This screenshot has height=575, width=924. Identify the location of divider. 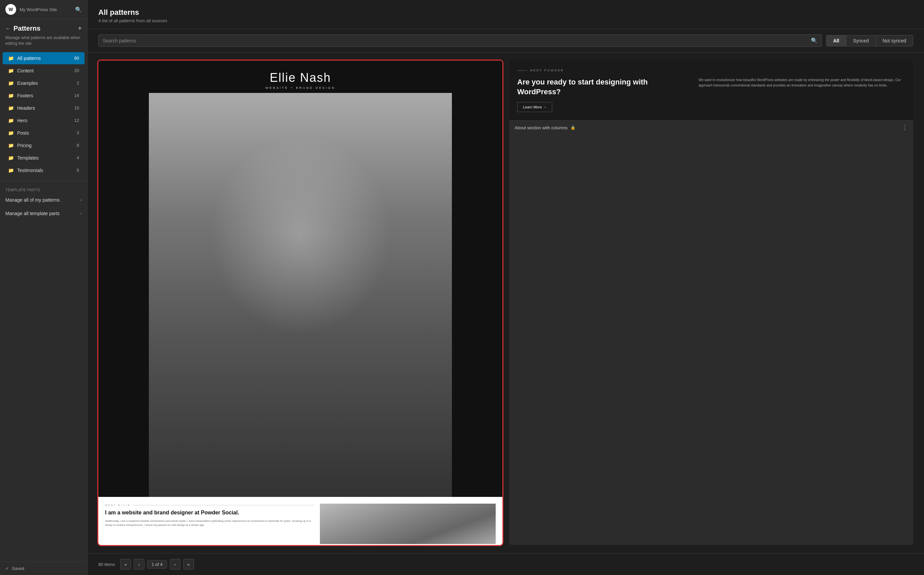
(43, 181).